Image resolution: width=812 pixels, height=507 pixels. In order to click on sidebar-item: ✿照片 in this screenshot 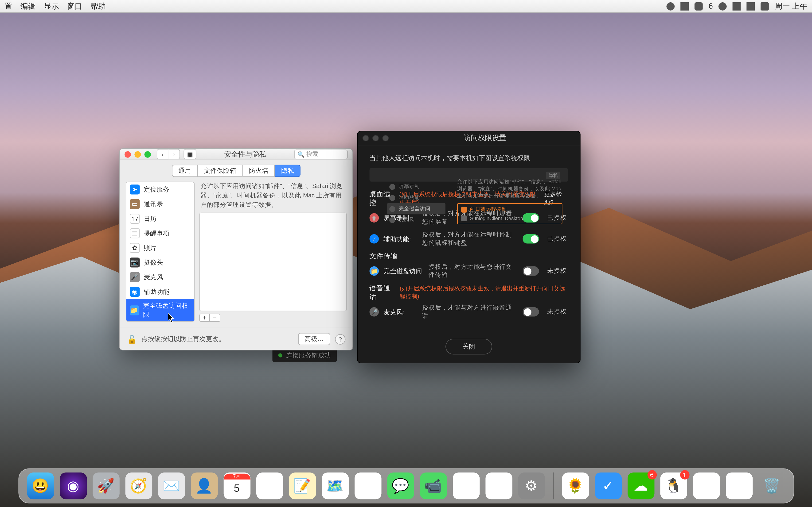, I will do `click(160, 248)`.